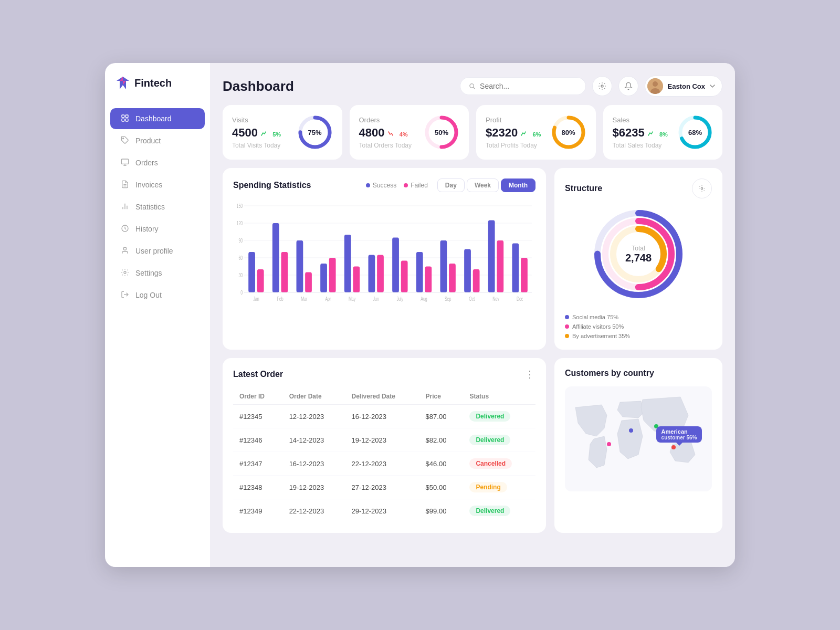 The image size is (840, 630). What do you see at coordinates (158, 207) in the screenshot?
I see `sidebar-item-statistics: Statistics` at bounding box center [158, 207].